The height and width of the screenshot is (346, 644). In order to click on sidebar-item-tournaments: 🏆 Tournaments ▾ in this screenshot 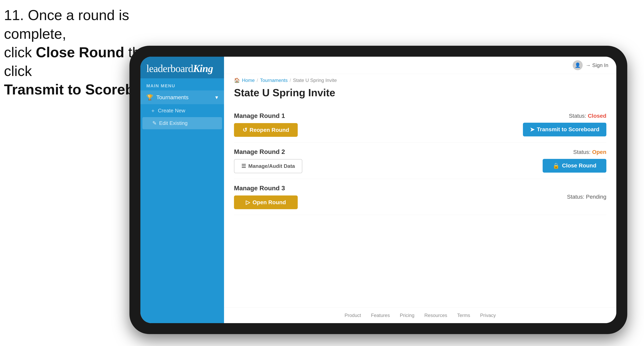, I will do `click(182, 97)`.